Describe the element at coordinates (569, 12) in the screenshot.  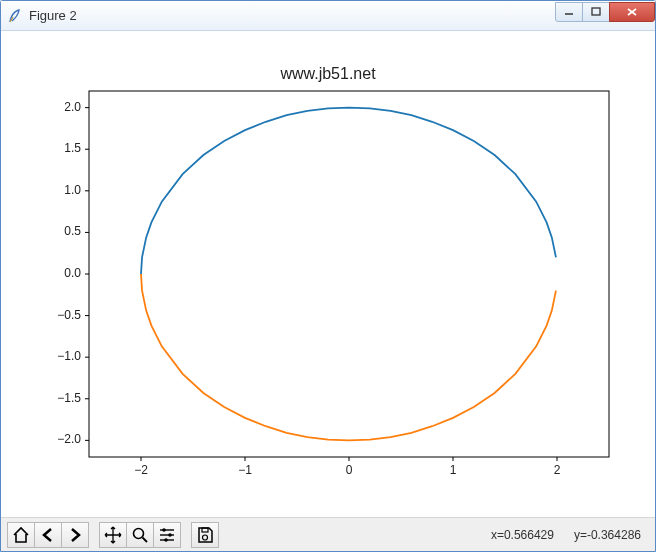
I see `minimize-button` at that location.